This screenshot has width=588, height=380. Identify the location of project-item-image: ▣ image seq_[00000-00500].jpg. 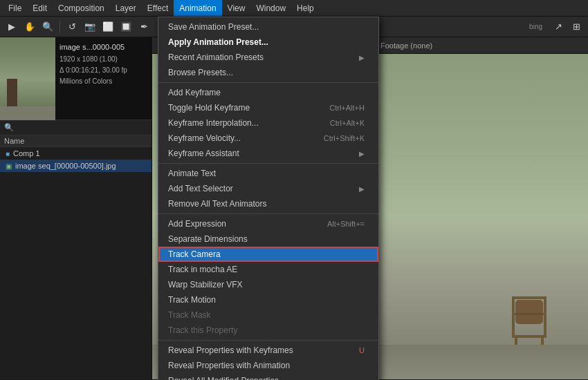
(76, 166).